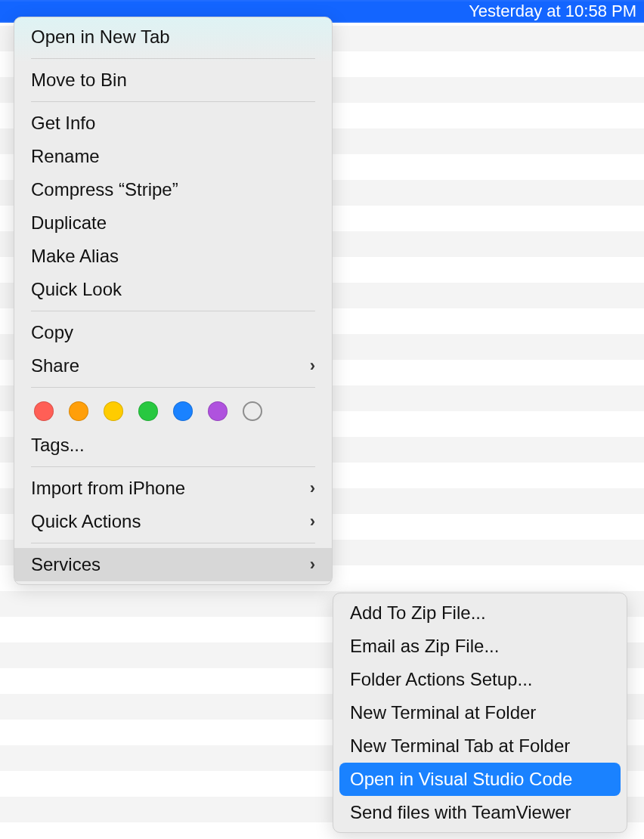 This screenshot has height=839, width=644. What do you see at coordinates (461, 779) in the screenshot?
I see `menu-label: Open in Visual Studio Code` at bounding box center [461, 779].